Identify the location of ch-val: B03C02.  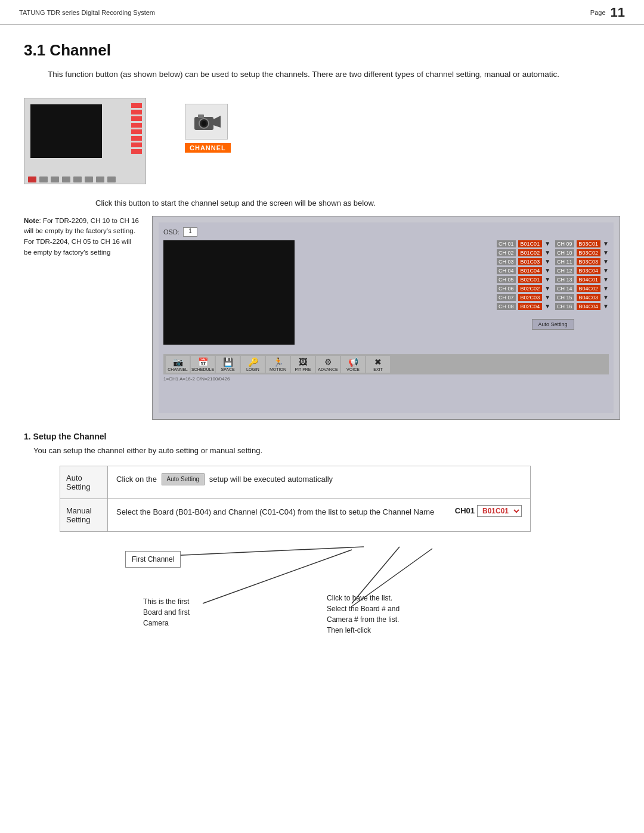
(589, 253).